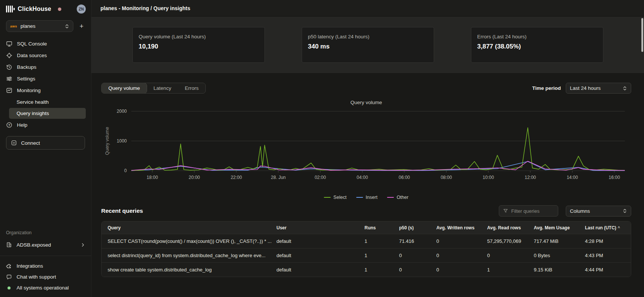  Describe the element at coordinates (189, 228) in the screenshot. I see `column-header-query: Query` at that location.